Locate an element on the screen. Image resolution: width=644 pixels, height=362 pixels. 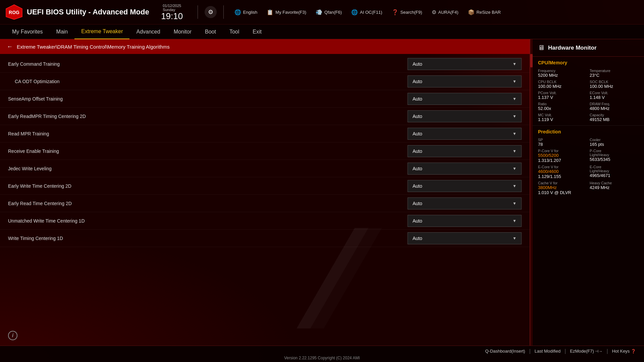
datetime-area: 01/12/2025 Sunday 19:10 is located at coordinates (172, 12).